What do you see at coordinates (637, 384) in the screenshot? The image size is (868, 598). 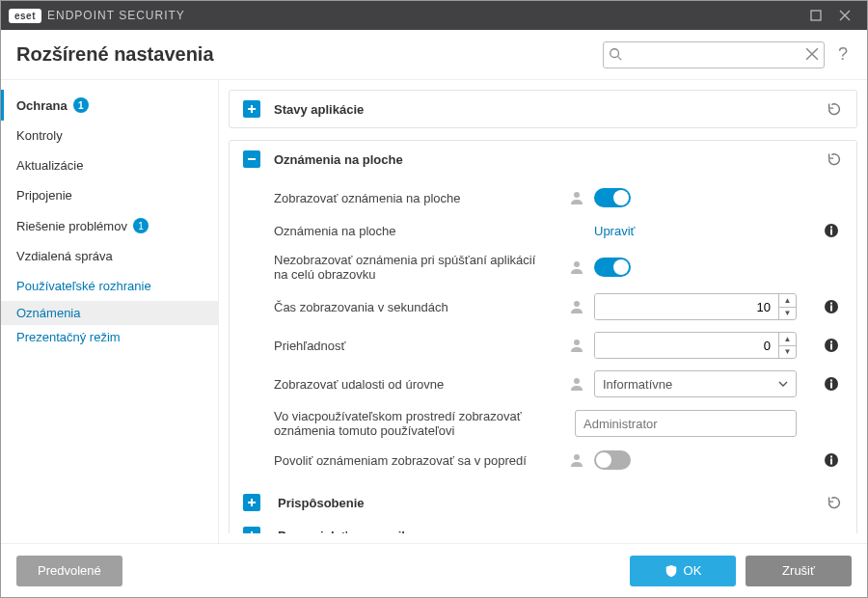 I see `select-value: Informatívne` at bounding box center [637, 384].